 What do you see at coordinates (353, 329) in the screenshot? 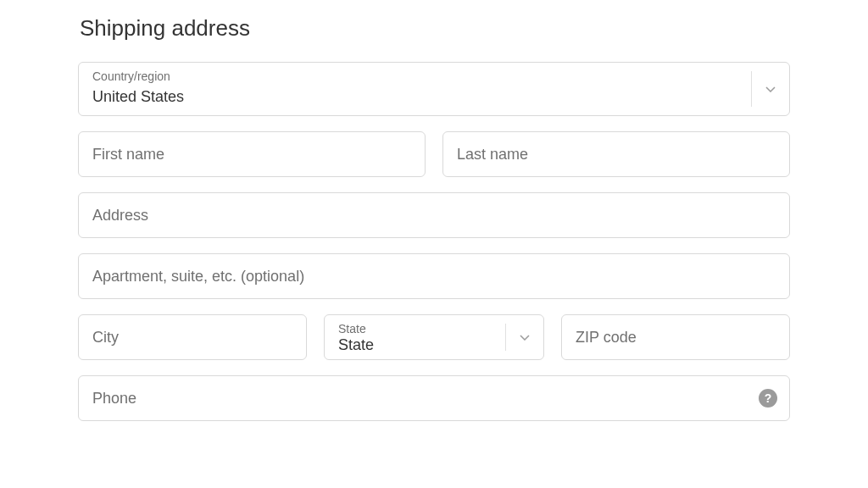
I see `state-label: State` at bounding box center [353, 329].